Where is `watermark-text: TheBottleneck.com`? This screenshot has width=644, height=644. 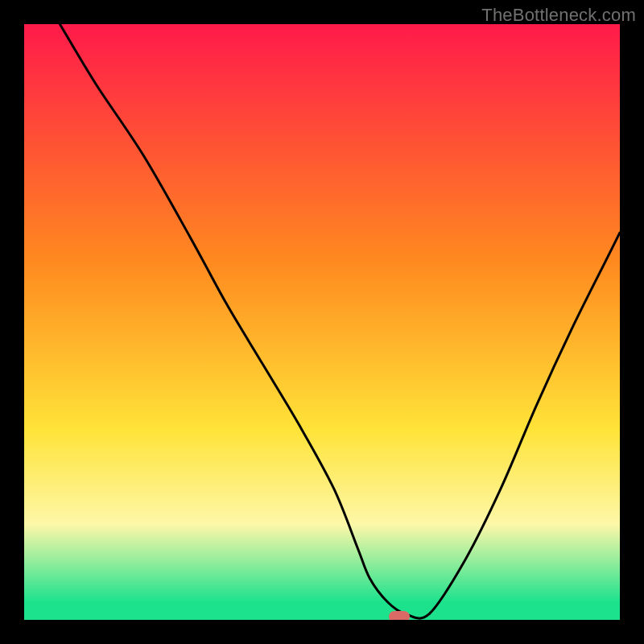
watermark-text: TheBottleneck.com is located at coordinates (559, 15).